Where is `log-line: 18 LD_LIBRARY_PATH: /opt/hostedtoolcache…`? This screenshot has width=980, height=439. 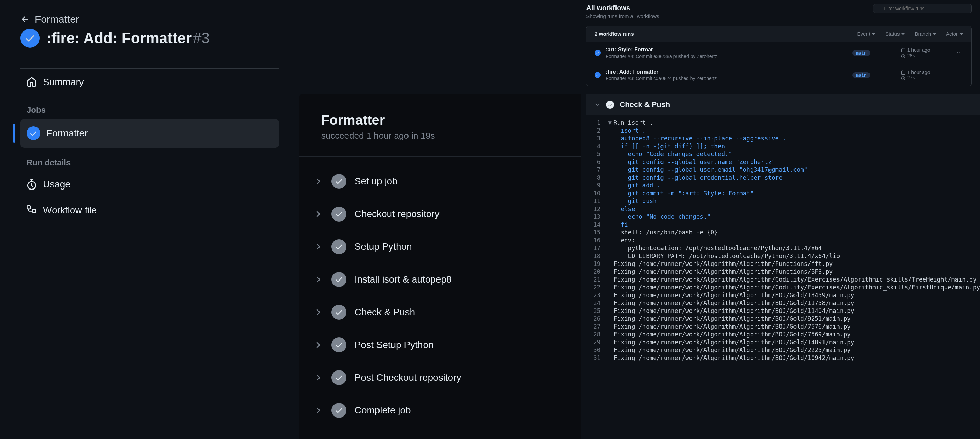
log-line: 18 LD_LIBRARY_PATH: /opt/hostedtoolcache… is located at coordinates (783, 256).